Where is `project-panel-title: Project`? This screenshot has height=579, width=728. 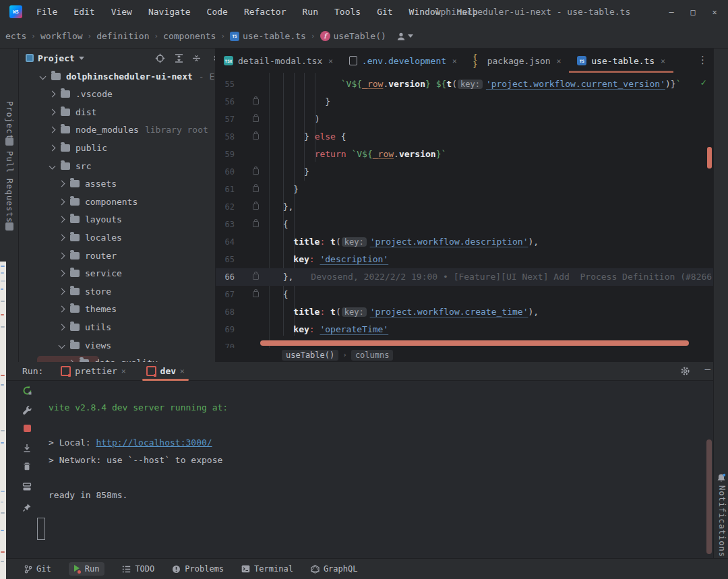 project-panel-title: Project is located at coordinates (55, 58).